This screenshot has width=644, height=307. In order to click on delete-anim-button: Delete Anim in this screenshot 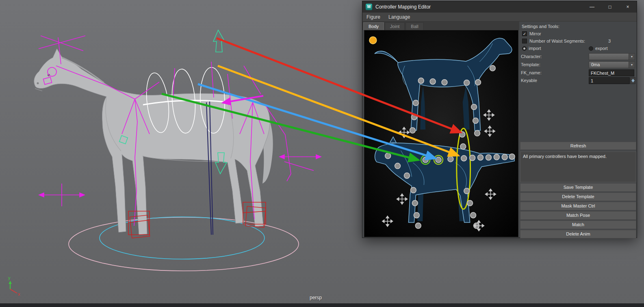, I will do `click(578, 234)`.